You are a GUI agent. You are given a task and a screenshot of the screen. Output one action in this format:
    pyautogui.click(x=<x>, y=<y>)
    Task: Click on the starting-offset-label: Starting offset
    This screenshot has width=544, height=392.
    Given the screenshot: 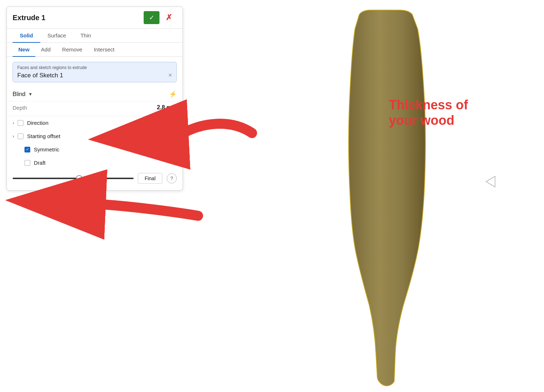 What is the action you would take?
    pyautogui.click(x=44, y=136)
    